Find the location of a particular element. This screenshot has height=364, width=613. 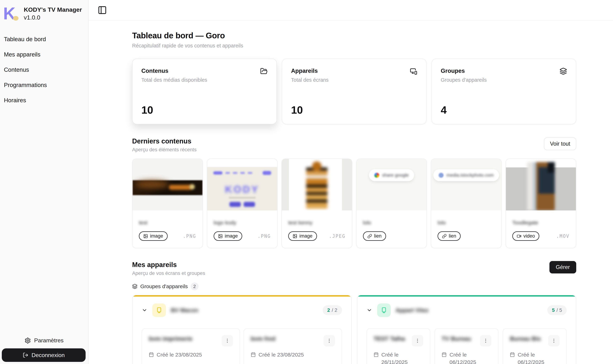

media-title: test kenny is located at coordinates (317, 223).